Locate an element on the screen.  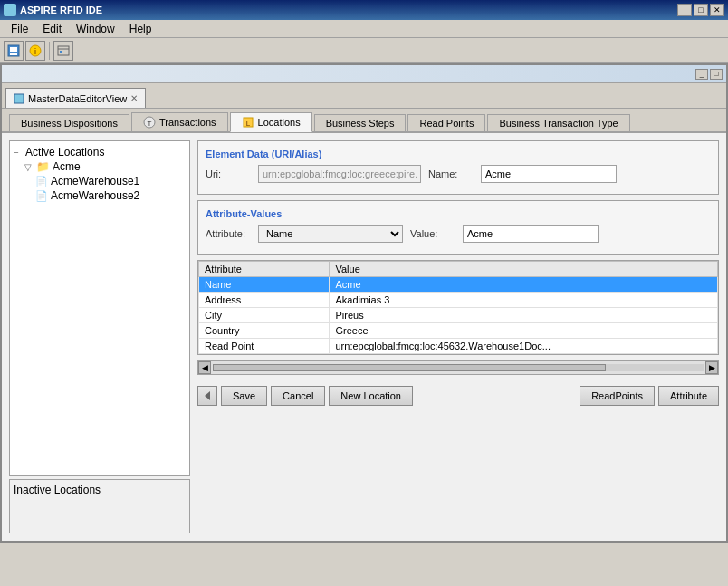
bottom-buttons: Save Cancel New Location ReadPoints Attr… is located at coordinates (458, 393).